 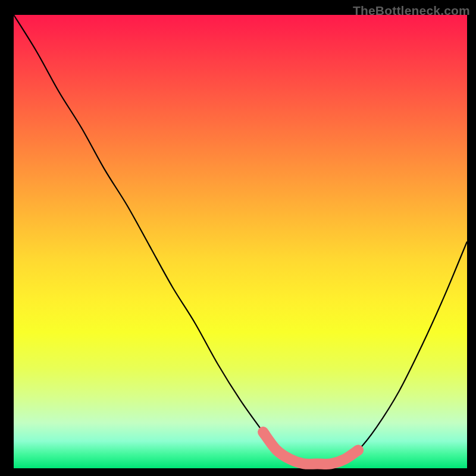 What do you see at coordinates (412, 11) in the screenshot?
I see `watermark-label: TheBottleneck.com` at bounding box center [412, 11].